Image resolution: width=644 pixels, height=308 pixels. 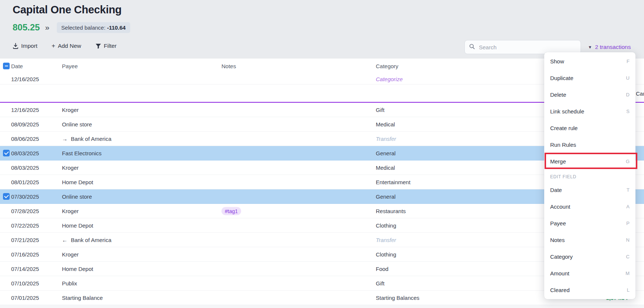 What do you see at coordinates (82, 298) in the screenshot?
I see `cell-payee: Starting Balance` at bounding box center [82, 298].